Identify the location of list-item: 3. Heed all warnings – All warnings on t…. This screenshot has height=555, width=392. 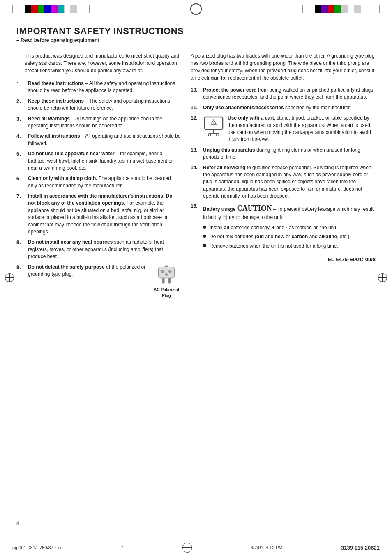
(99, 122).